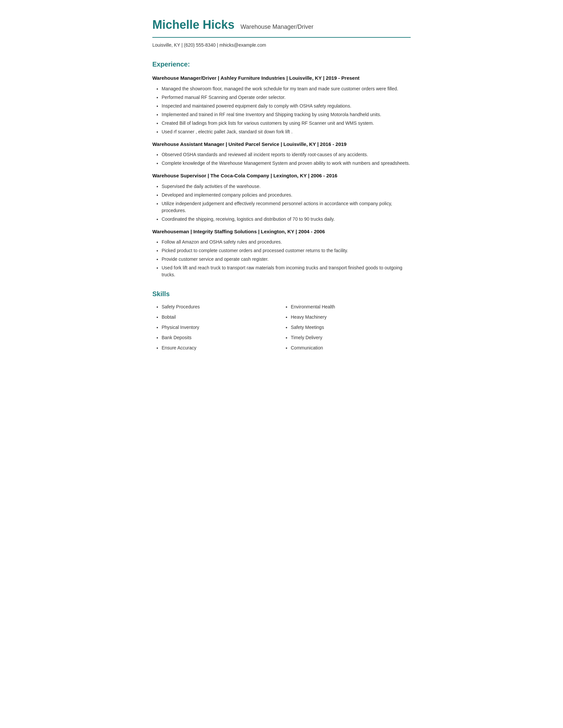 The width and height of the screenshot is (563, 728). I want to click on list-item: Created Bill of ladings from pick lists …, so click(286, 123).